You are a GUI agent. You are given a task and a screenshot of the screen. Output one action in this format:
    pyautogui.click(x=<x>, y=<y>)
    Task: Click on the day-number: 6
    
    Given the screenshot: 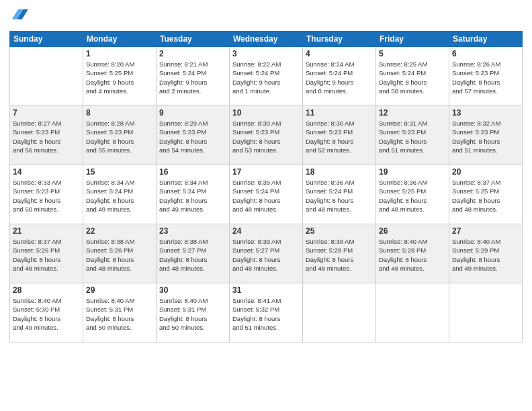 What is the action you would take?
    pyautogui.click(x=486, y=54)
    